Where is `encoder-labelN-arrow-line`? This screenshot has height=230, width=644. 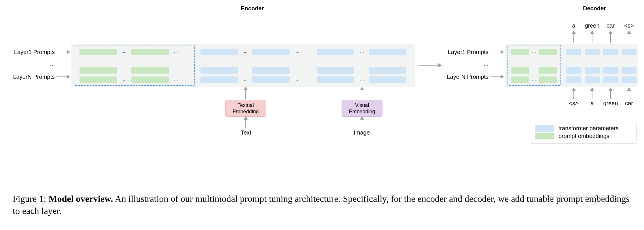
encoder-labelN-arrow-line is located at coordinates (62, 77).